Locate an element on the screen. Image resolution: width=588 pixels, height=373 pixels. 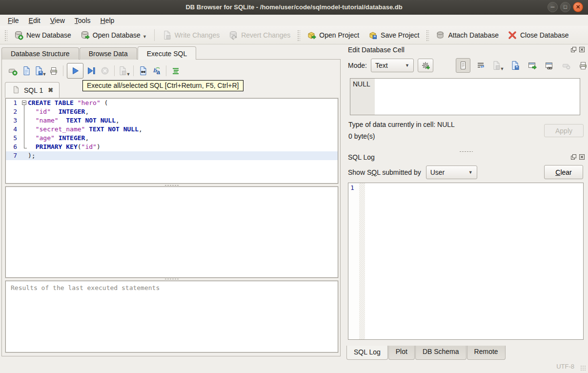
line-number: 3 is located at coordinates (13, 121).